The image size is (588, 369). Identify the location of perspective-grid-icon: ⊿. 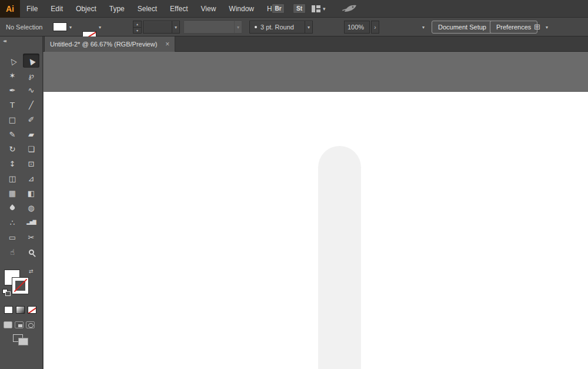
(32, 179).